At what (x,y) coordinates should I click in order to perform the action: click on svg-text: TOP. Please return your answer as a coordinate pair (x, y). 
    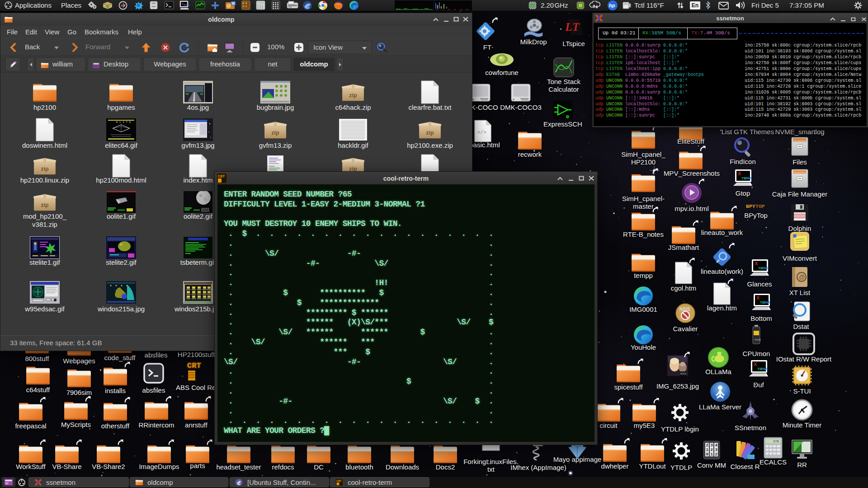
    Looking at the image, I should click on (760, 206).